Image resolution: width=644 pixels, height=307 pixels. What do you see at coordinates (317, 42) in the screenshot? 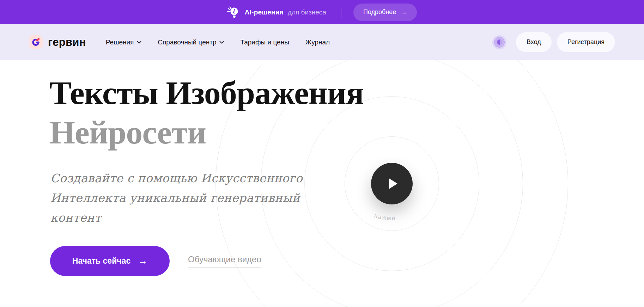
I see `nav-item-label: Журнал` at bounding box center [317, 42].